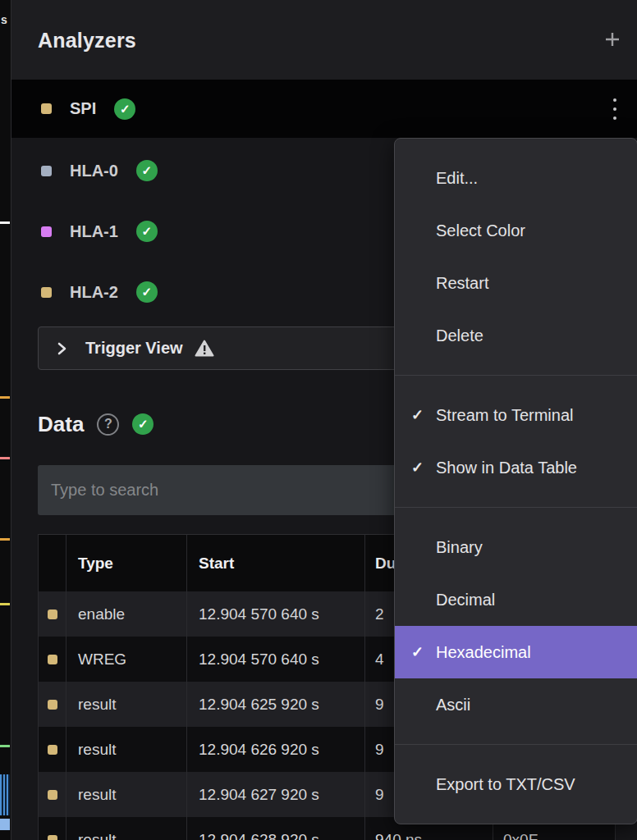 This screenshot has height=840, width=637. I want to click on menu-item-show-in-data-table: ✓ Show in Data Table, so click(516, 468).